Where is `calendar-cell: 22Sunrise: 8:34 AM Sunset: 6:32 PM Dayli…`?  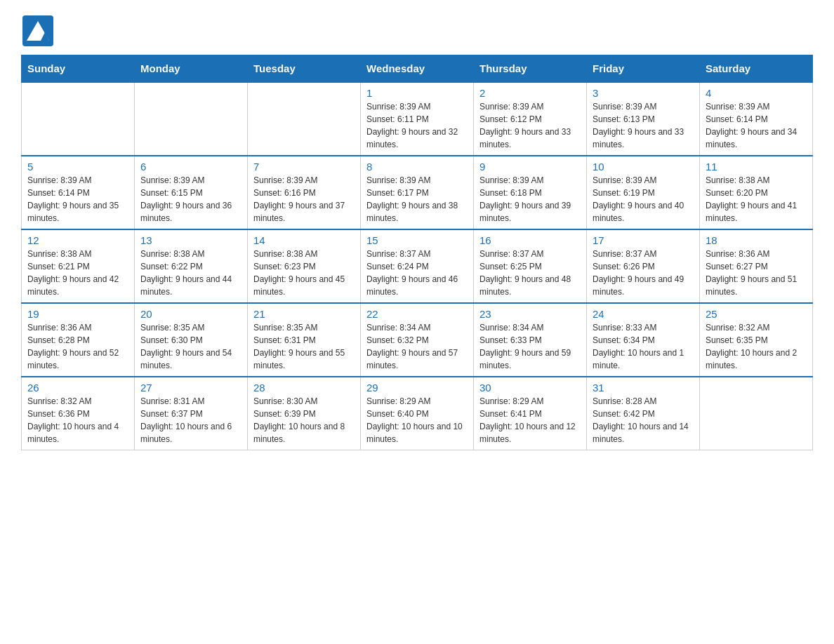 calendar-cell: 22Sunrise: 8:34 AM Sunset: 6:32 PM Dayli… is located at coordinates (417, 340).